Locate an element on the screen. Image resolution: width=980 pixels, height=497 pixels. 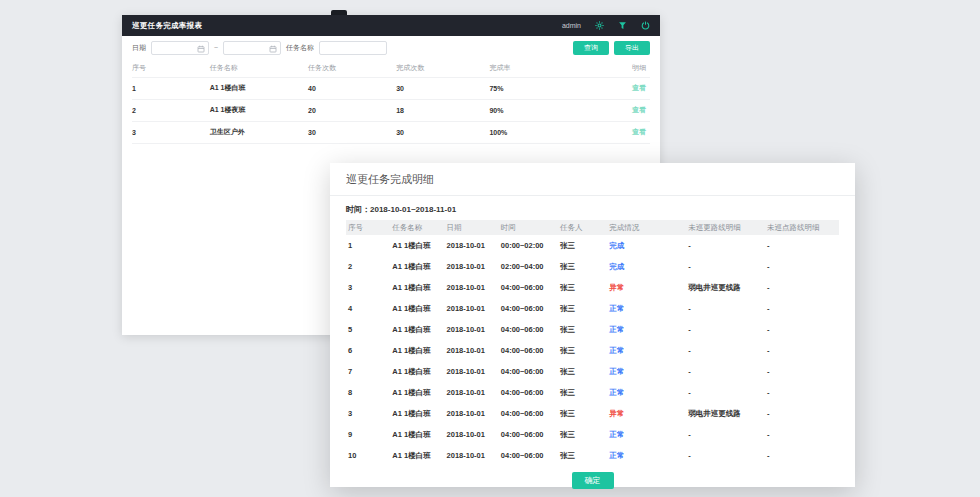
column-header: 序号 is located at coordinates (171, 68).